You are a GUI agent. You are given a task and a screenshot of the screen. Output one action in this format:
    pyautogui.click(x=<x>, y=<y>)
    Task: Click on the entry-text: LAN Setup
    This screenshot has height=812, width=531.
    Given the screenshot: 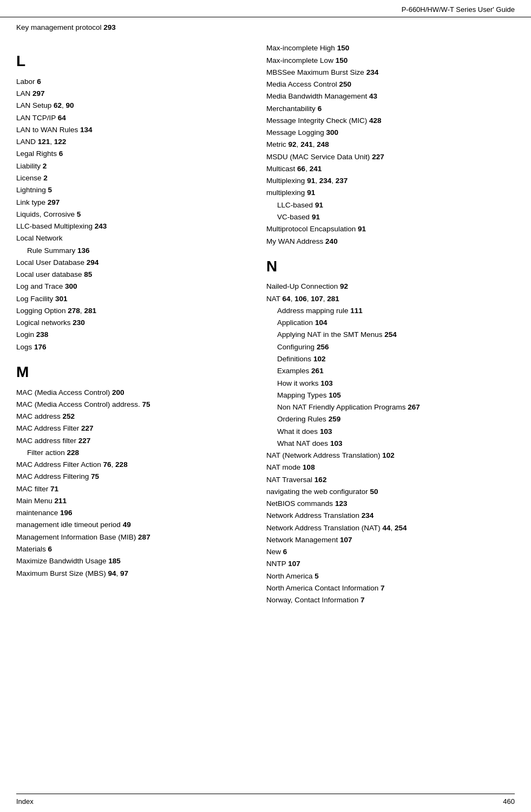 What is the action you would take?
    pyautogui.click(x=35, y=105)
    